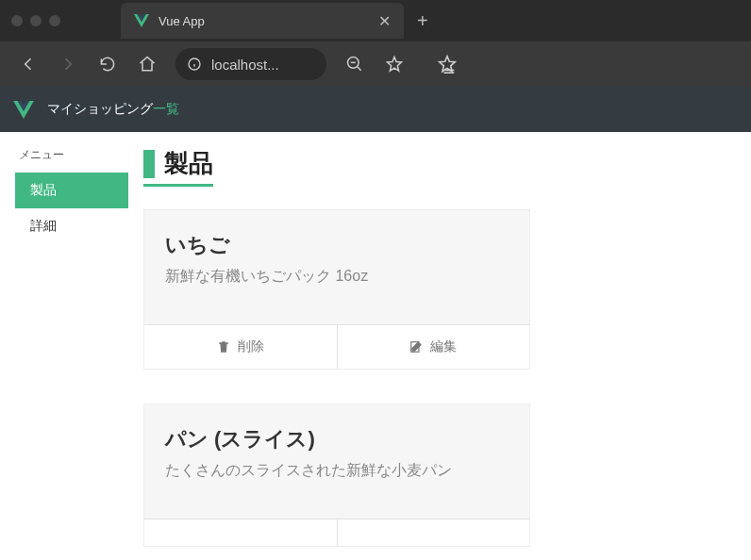 The height and width of the screenshot is (560, 751). Describe the element at coordinates (337, 475) in the screenshot. I see `product-card: パン (スライス) たくさんのスライスされた新鮮な小麦パン` at that location.